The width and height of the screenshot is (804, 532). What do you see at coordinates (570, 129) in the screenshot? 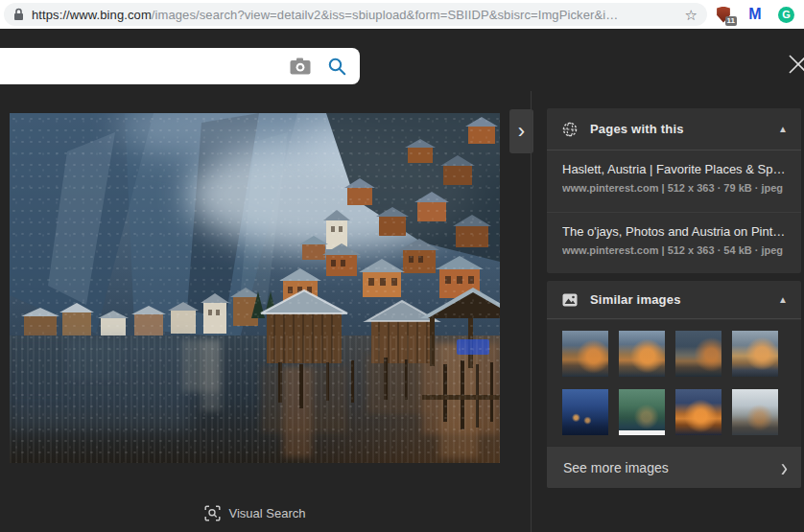
I see `globe-icon` at bounding box center [570, 129].